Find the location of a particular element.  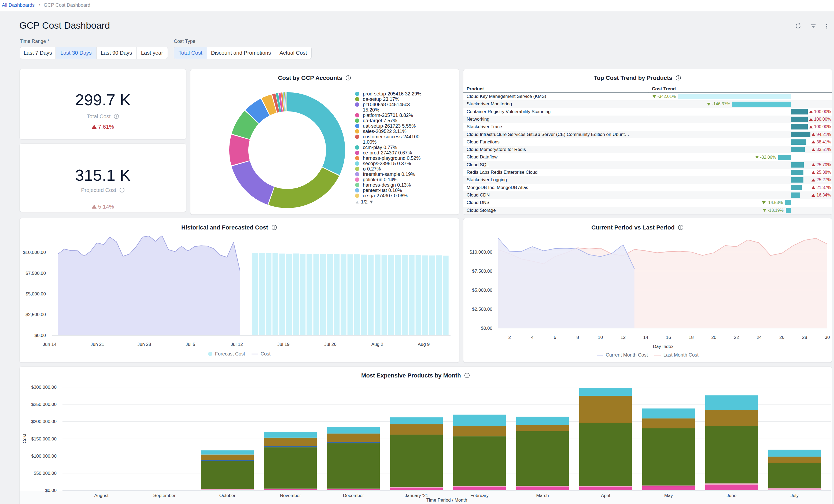

svg-text: Jul 26 is located at coordinates (330, 345).